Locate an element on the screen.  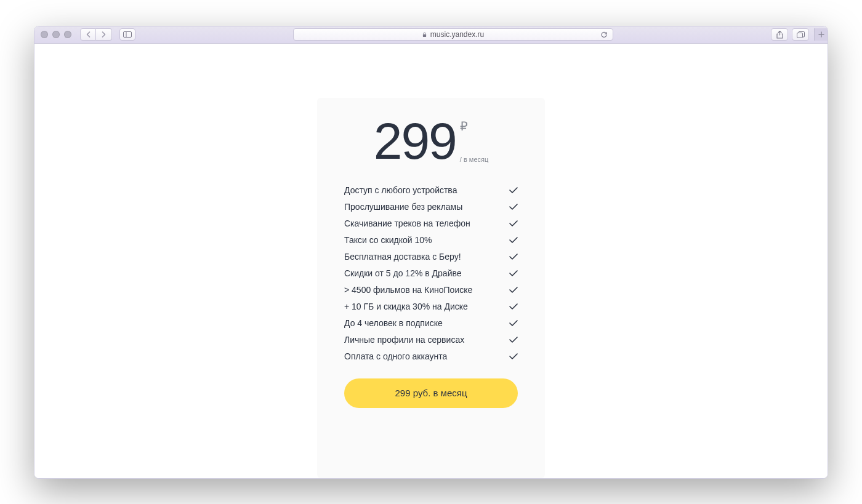
share-icon is located at coordinates (779, 34).